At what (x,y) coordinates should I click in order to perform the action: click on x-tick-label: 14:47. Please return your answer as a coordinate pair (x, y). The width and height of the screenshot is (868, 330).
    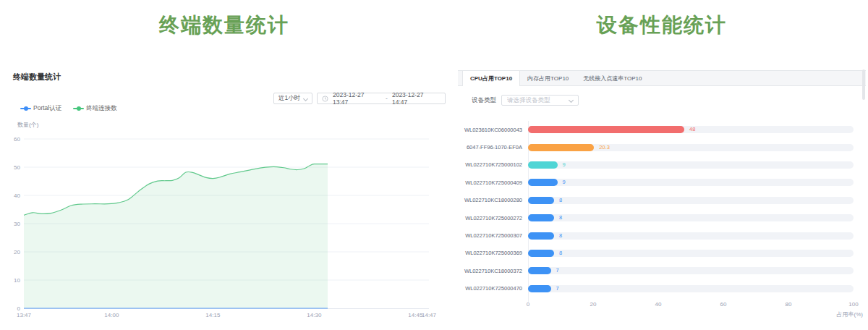
    Looking at the image, I should click on (430, 316).